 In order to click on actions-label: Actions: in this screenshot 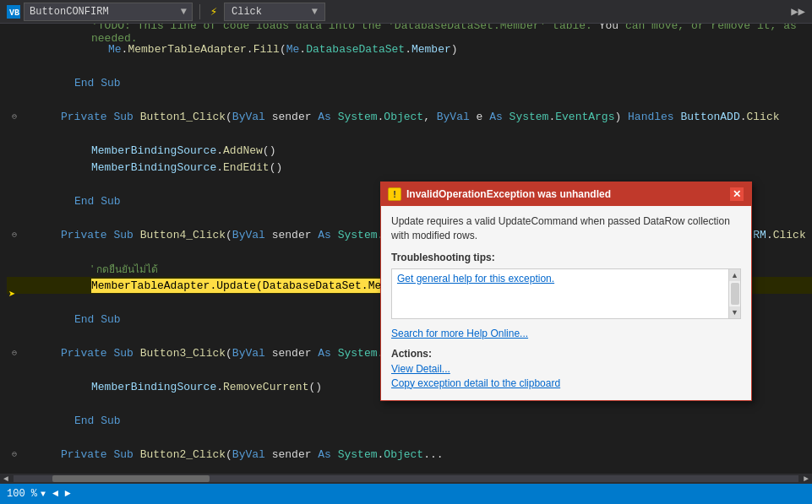, I will do `click(566, 354)`.